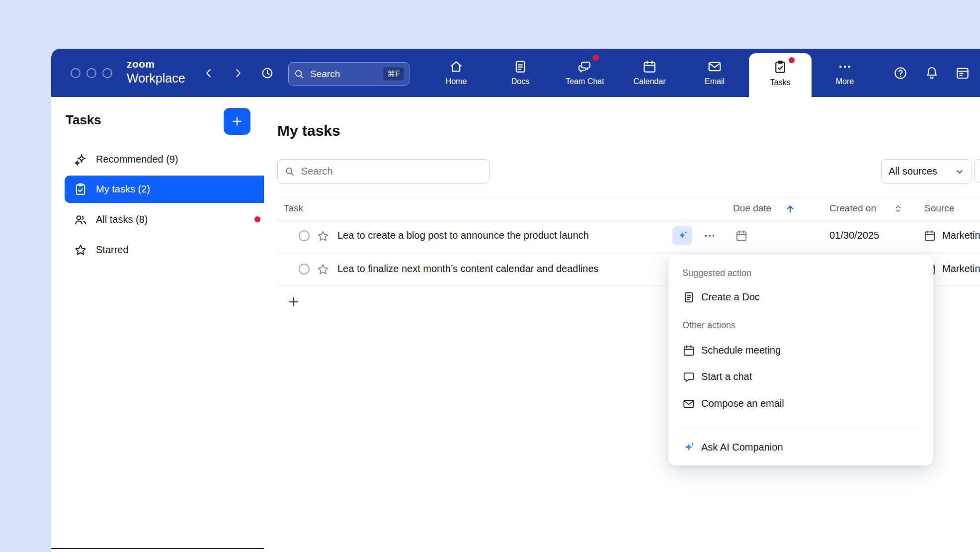 The image size is (980, 552). Describe the element at coordinates (585, 73) in the screenshot. I see `nav-item-team-chat: Team Chat` at that location.